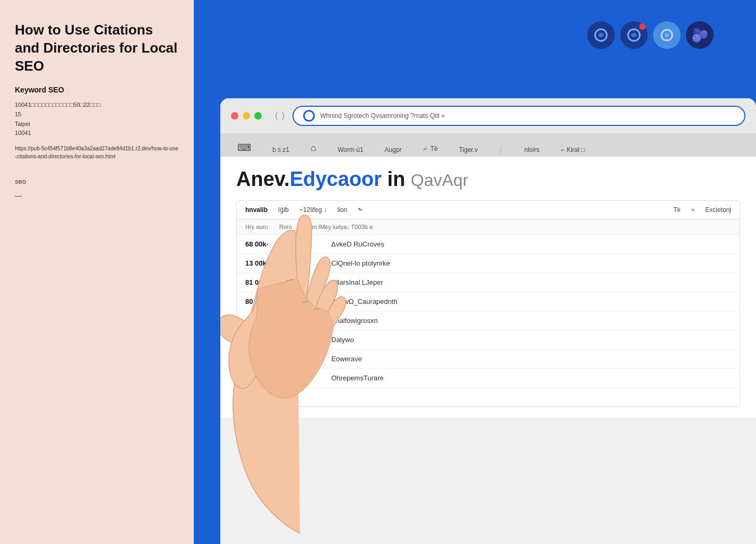 The width and height of the screenshot is (756, 544). Describe the element at coordinates (488, 321) in the screenshot. I see `table-row: 82 00k· Bury Ɛhalfowigrosxn` at that location.